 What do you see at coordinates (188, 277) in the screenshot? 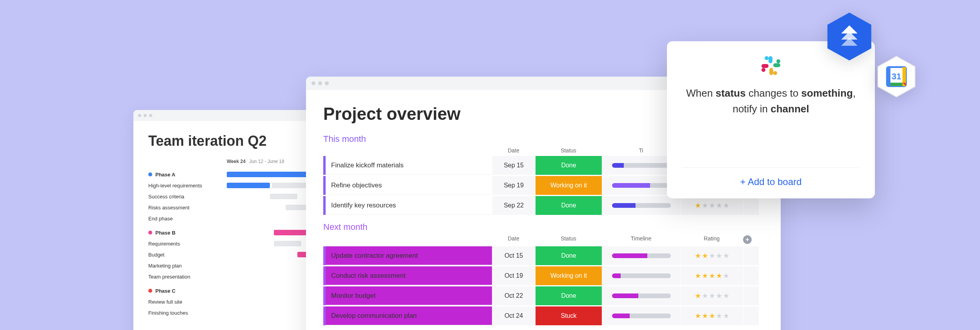
I see `gantt-task-label: Team presentation` at bounding box center [188, 277].